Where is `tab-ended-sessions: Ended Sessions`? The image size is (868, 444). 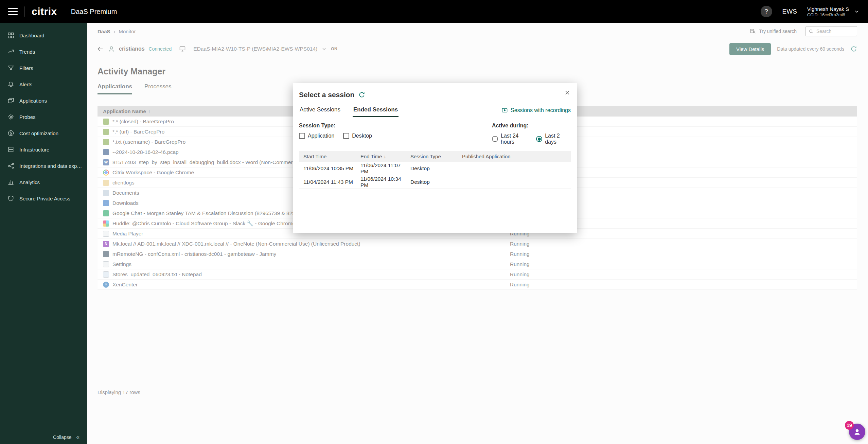 tab-ended-sessions: Ended Sessions is located at coordinates (376, 110).